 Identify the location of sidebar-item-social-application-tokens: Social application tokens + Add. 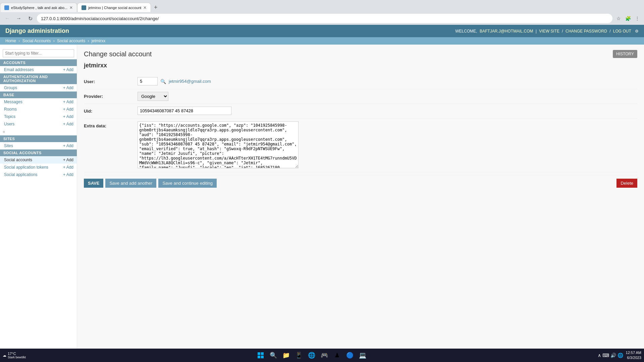
(38, 167).